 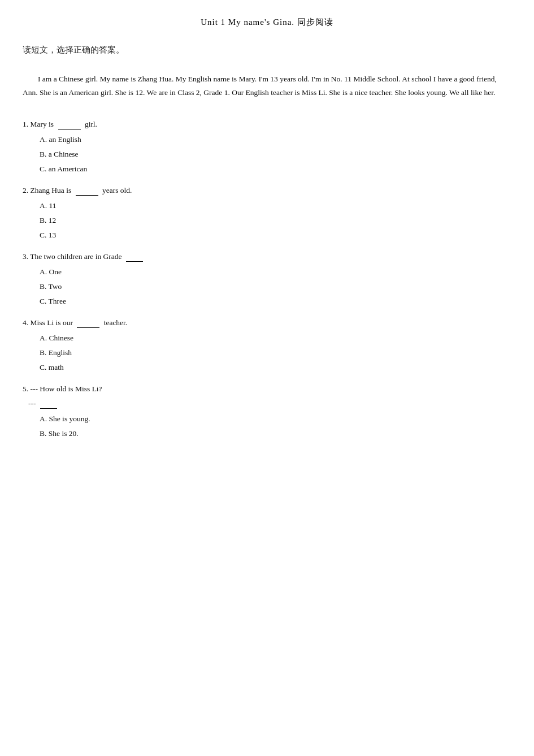 What do you see at coordinates (276, 287) in the screenshot?
I see `question-3-option-b: B. Two` at bounding box center [276, 287].